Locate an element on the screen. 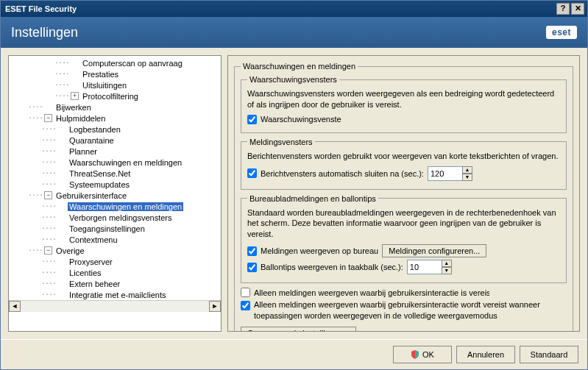 This screenshot has height=370, width=588. tree-item: ····ThreatSense.Net is located at coordinates (115, 174).